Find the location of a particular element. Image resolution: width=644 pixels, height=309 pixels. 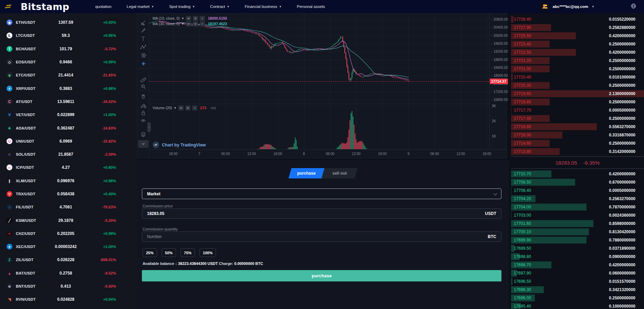

hamburger-menu-icon is located at coordinates (9, 7).